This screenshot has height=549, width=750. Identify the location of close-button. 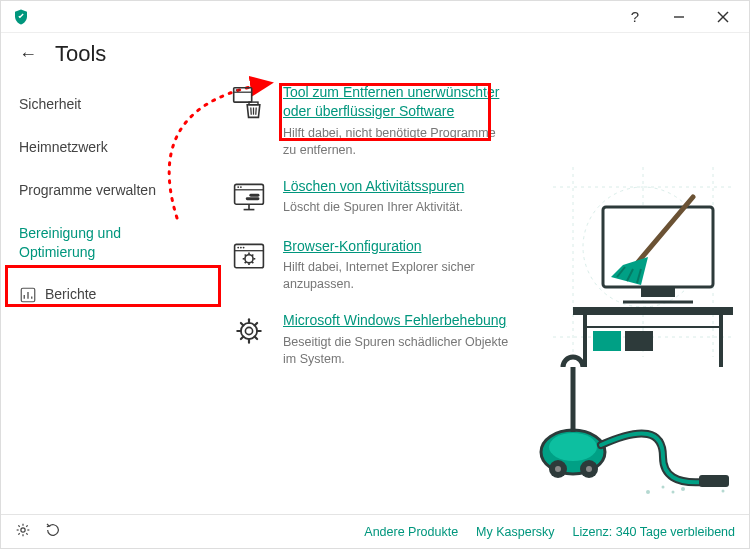
(723, 17).